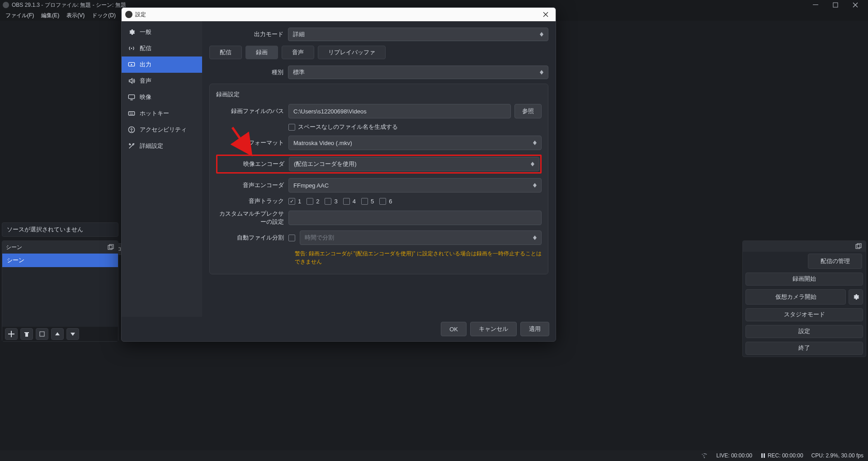 The image size is (868, 461). I want to click on tab-stream: 配信, so click(226, 52).